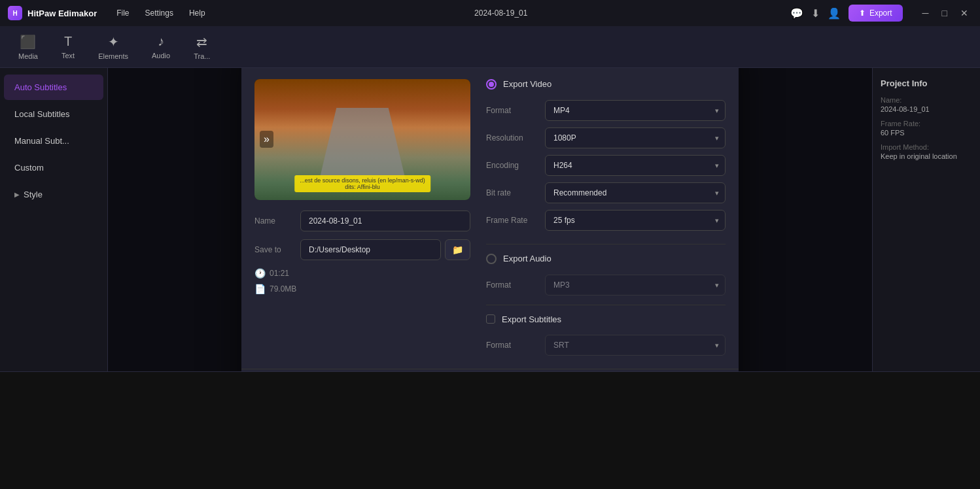  What do you see at coordinates (797, 13) in the screenshot?
I see `comment-icon: 💬` at bounding box center [797, 13].